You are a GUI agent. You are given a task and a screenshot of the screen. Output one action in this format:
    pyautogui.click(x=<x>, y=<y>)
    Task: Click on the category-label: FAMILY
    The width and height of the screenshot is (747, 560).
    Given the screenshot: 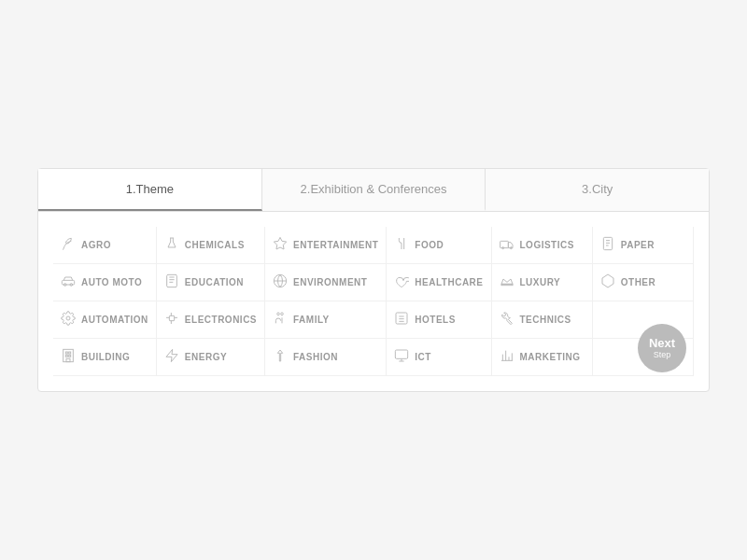 What is the action you would take?
    pyautogui.click(x=312, y=319)
    